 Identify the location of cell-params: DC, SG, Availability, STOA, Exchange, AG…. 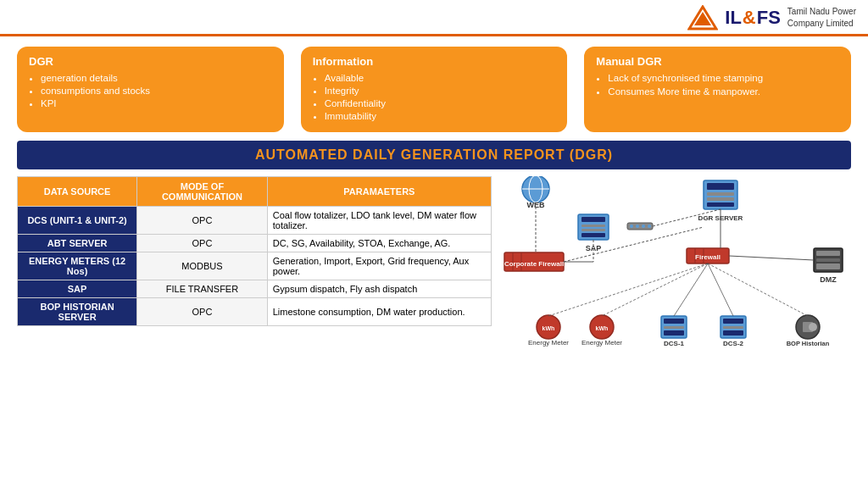
(379, 244).